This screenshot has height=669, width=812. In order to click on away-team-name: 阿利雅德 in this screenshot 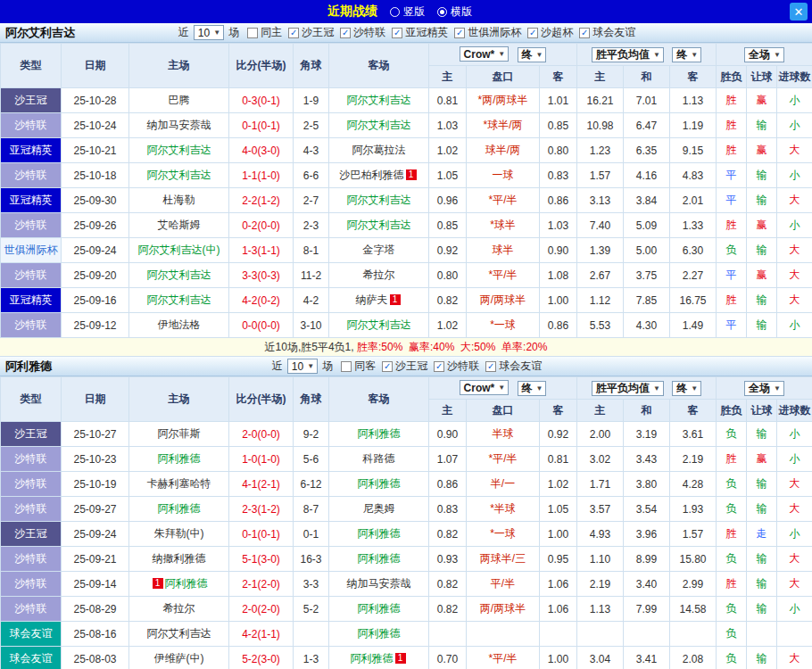, I will do `click(379, 434)`.